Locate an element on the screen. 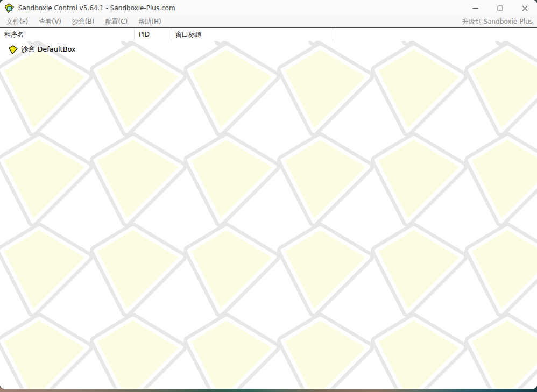  column-header-window-title: 窗口标题 is located at coordinates (252, 34).